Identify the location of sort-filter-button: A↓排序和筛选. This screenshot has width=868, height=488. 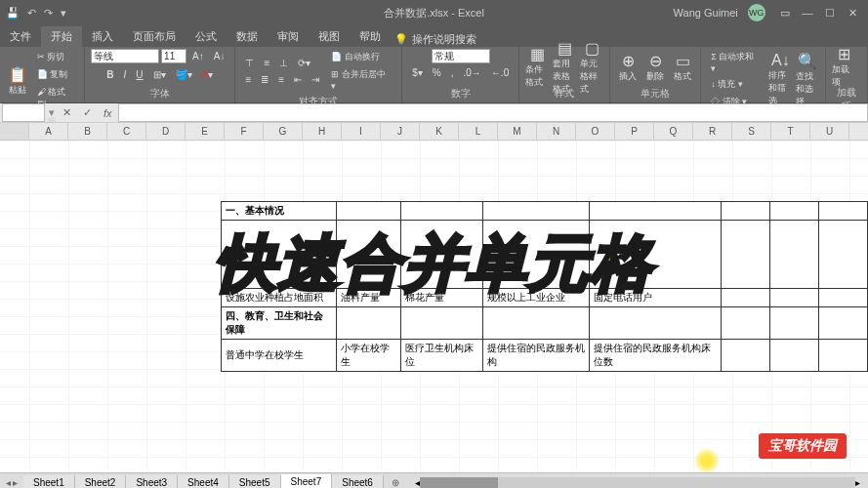
(780, 80).